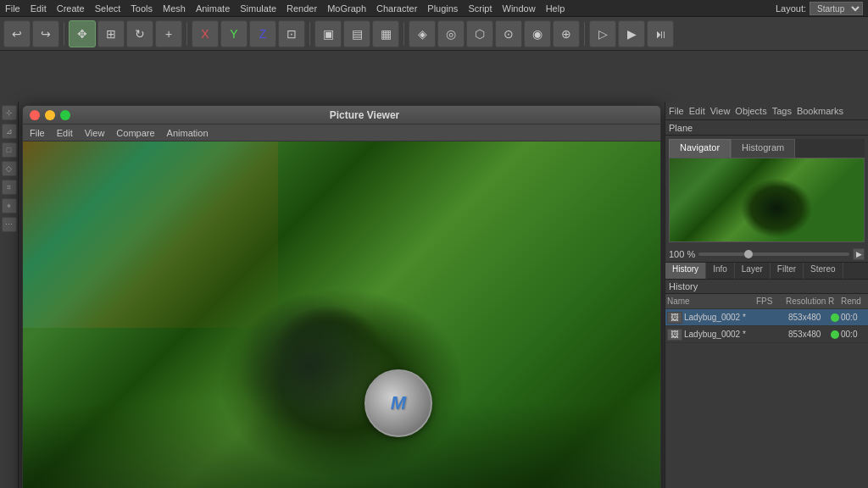 This screenshot has height=488, width=868. Describe the element at coordinates (782, 111) in the screenshot. I see `rp-menu-tags: Tags` at that location.